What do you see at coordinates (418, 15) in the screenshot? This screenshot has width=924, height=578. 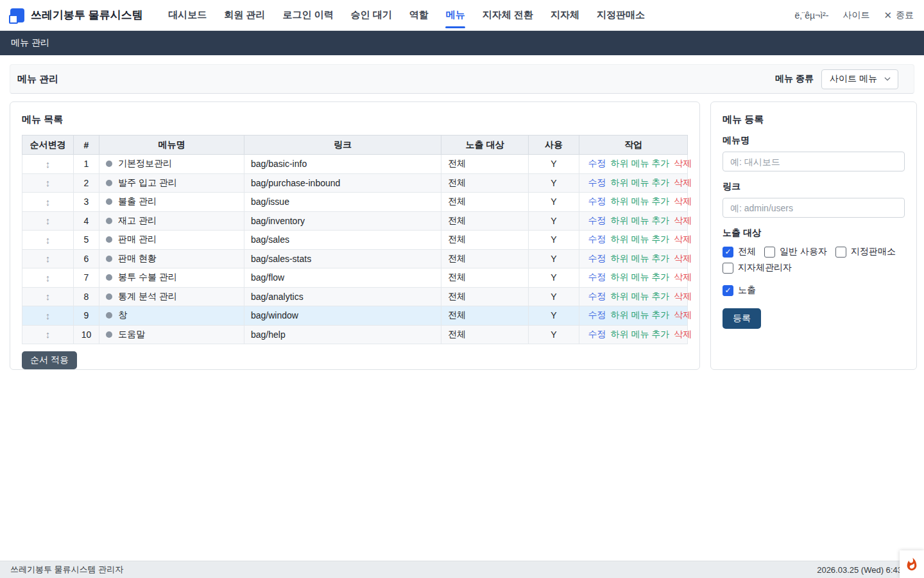 I see `nav-item: 역할` at bounding box center [418, 15].